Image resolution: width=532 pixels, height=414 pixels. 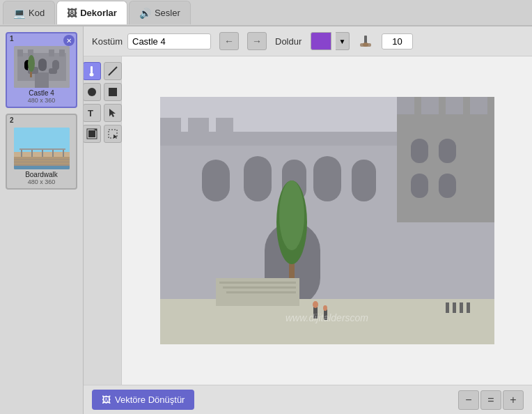 I want to click on costume-num-1: 1, so click(x=12, y=39).